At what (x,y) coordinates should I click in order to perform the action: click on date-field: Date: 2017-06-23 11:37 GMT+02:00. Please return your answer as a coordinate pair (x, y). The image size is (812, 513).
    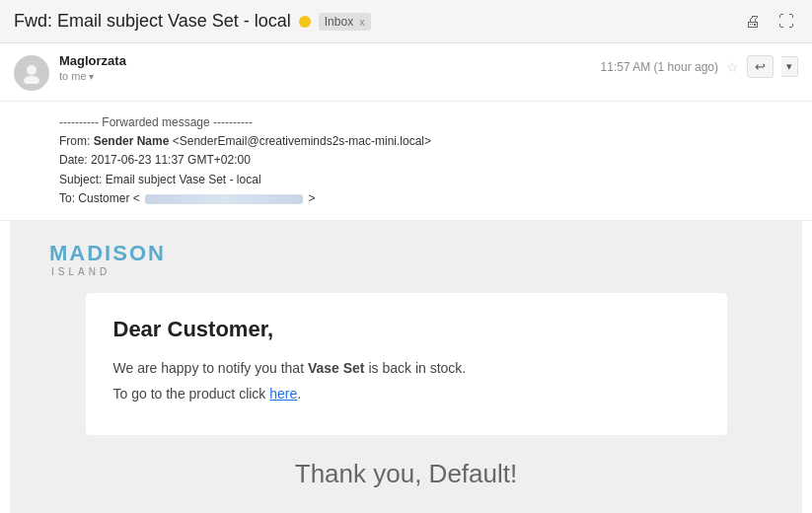
    Looking at the image, I should click on (428, 160).